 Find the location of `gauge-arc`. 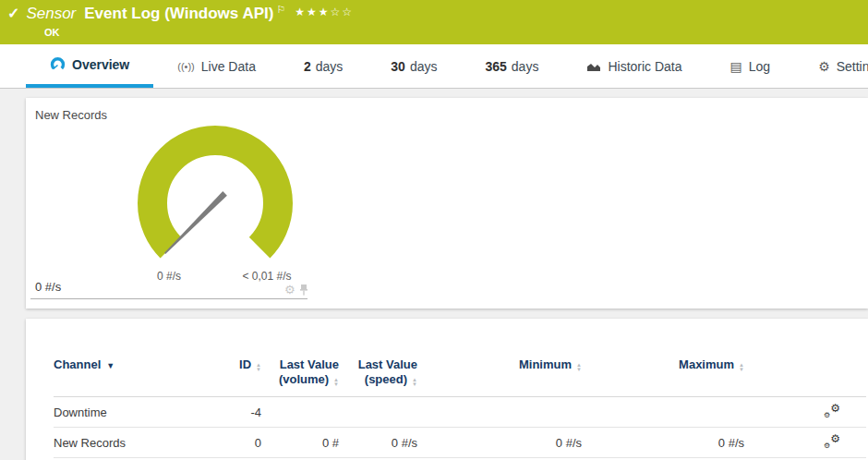

gauge-arc is located at coordinates (215, 194).